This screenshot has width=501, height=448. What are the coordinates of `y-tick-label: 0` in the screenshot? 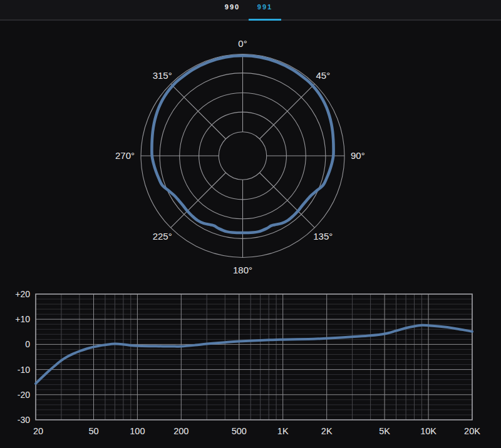 It's located at (28, 344).